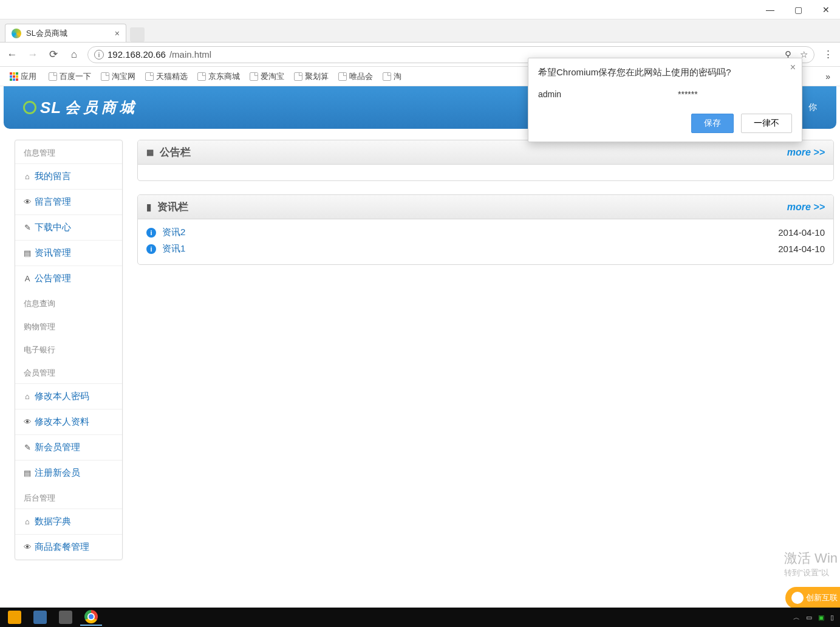  I want to click on browser-tabstrip: SL会员商城 ×, so click(420, 31).